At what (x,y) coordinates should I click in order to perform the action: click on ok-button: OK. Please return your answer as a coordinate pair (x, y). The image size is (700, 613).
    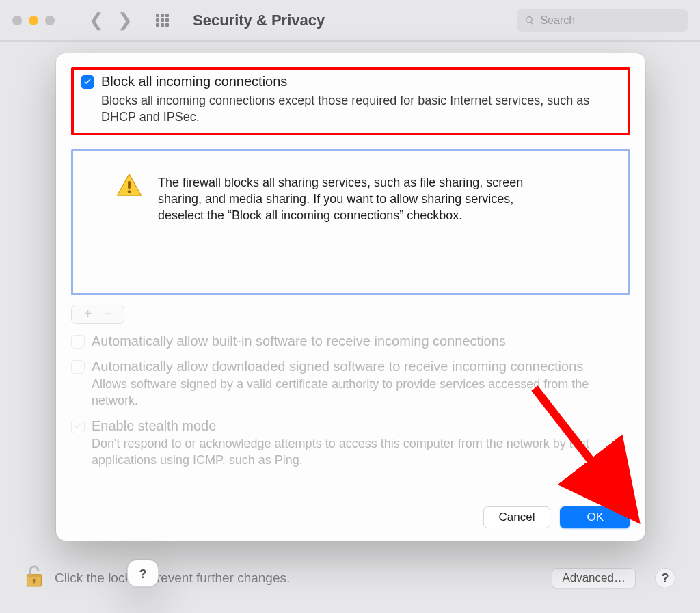
    Looking at the image, I should click on (595, 517).